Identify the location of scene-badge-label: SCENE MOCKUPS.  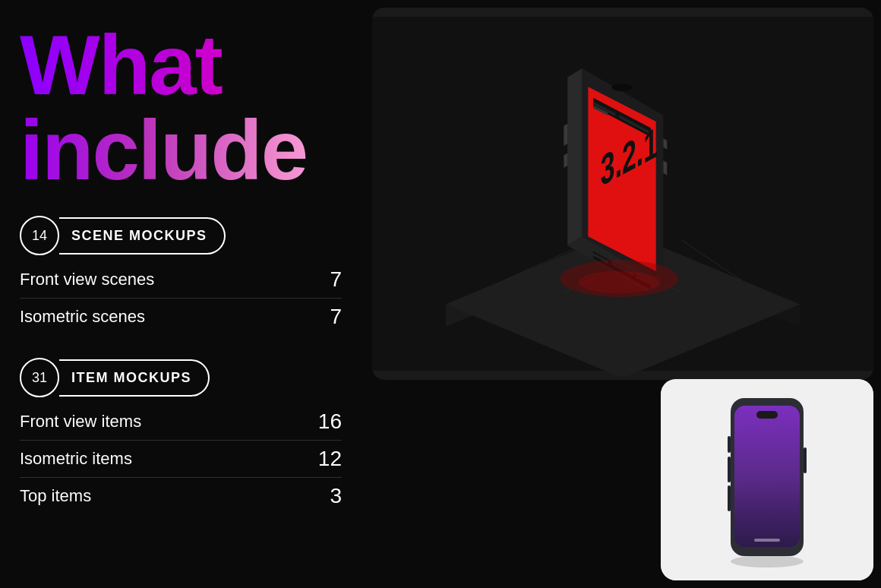
(143, 236).